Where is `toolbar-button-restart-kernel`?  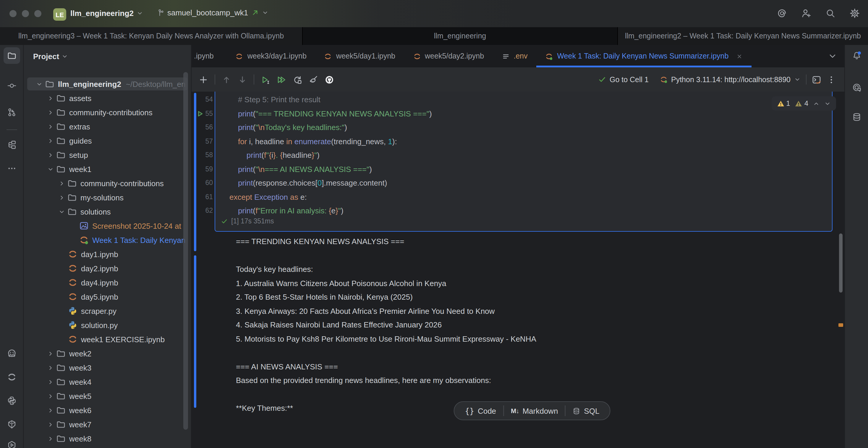 toolbar-button-restart-kernel is located at coordinates (298, 79).